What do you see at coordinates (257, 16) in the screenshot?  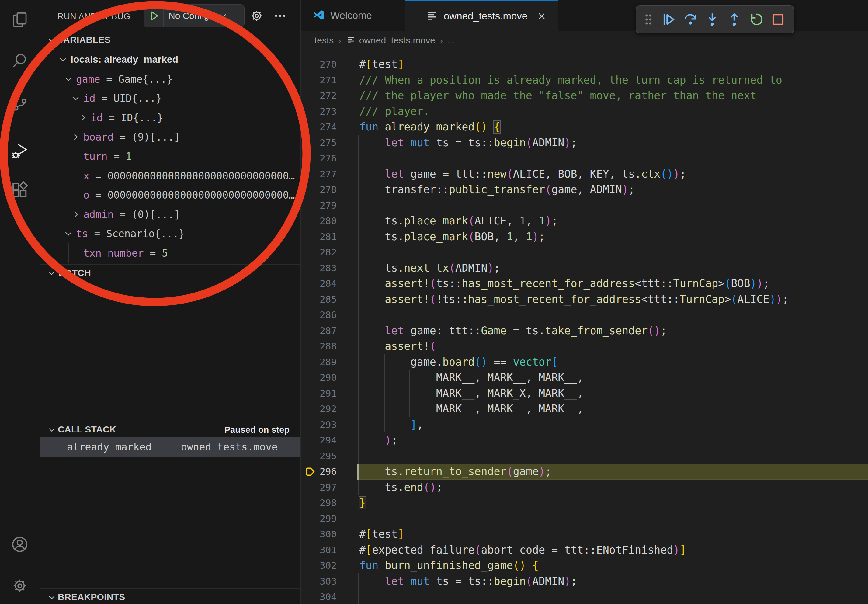 I see `debug-settings-gear-icon` at bounding box center [257, 16].